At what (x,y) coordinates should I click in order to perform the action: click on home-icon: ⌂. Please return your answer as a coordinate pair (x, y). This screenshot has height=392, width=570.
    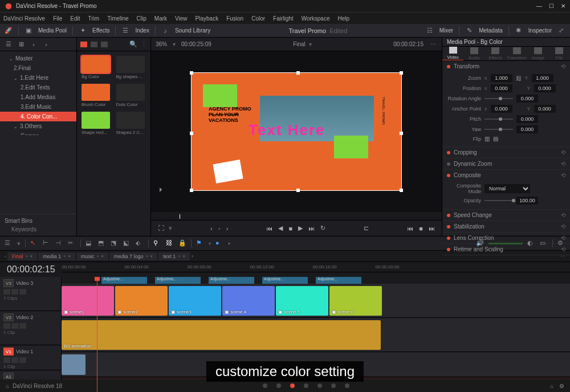
    Looking at the image, I should click on (7, 386).